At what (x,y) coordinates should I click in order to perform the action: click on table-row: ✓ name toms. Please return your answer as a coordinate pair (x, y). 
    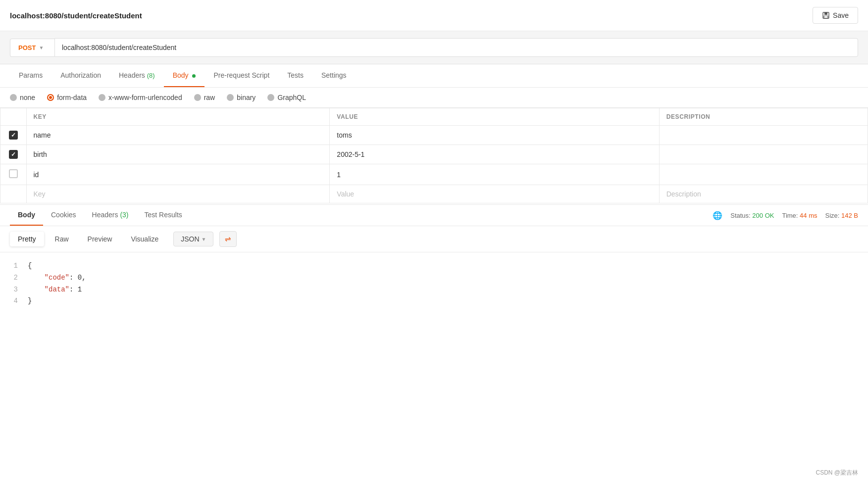
    Looking at the image, I should click on (434, 136).